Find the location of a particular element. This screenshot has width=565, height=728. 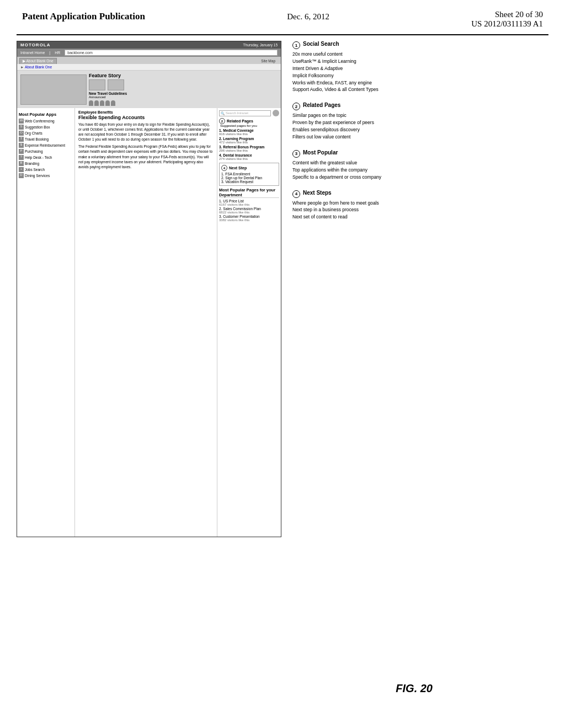

sidebar-label-suggestion: Suggestion Box is located at coordinates (38, 127).